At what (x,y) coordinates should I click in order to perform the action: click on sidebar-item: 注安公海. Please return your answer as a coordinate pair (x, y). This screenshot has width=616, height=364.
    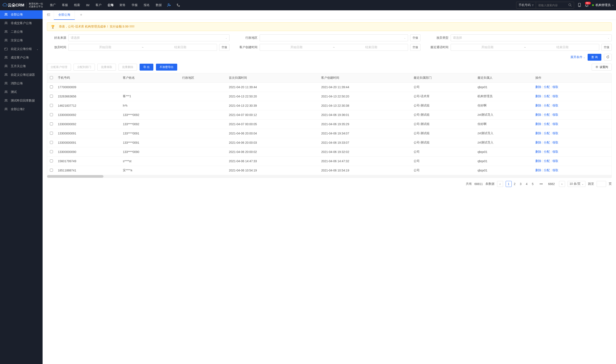
    Looking at the image, I should click on (21, 40).